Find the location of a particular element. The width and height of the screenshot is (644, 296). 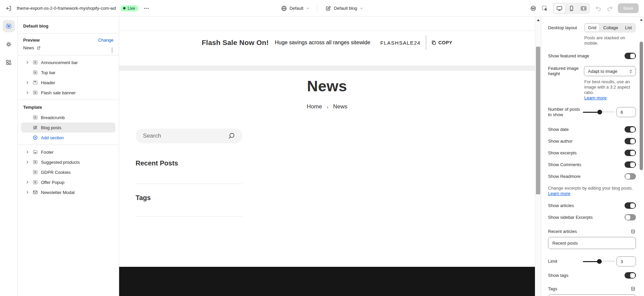

featured-image-helper: For best results, use an image with a 3:… is located at coordinates (610, 90).